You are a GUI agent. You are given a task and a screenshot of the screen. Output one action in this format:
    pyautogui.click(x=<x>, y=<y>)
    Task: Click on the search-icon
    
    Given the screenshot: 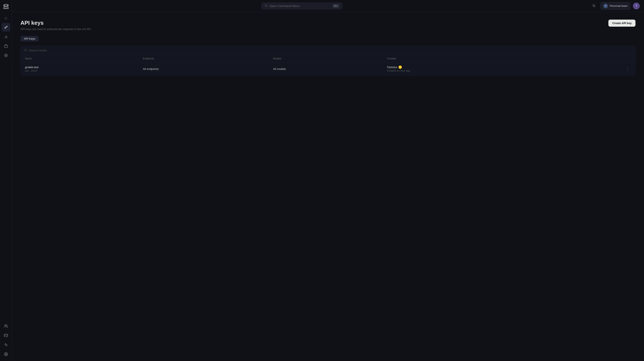 What is the action you would take?
    pyautogui.click(x=266, y=6)
    